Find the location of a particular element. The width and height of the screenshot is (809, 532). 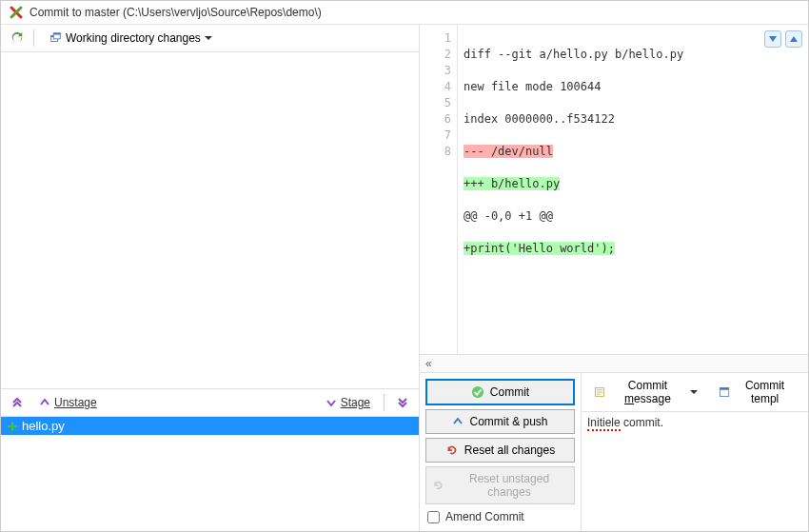

working-dir-label: Working directory changes is located at coordinates (133, 38).